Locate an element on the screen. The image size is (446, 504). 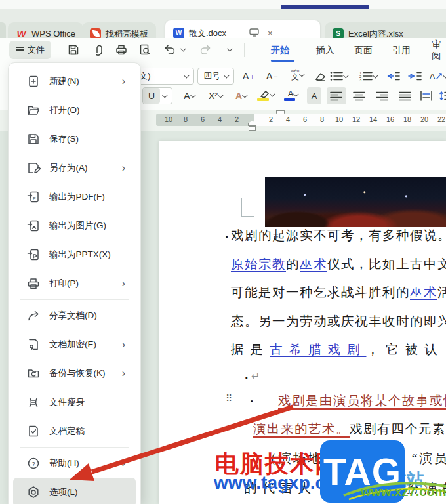
print-icon is located at coordinates (33, 284).